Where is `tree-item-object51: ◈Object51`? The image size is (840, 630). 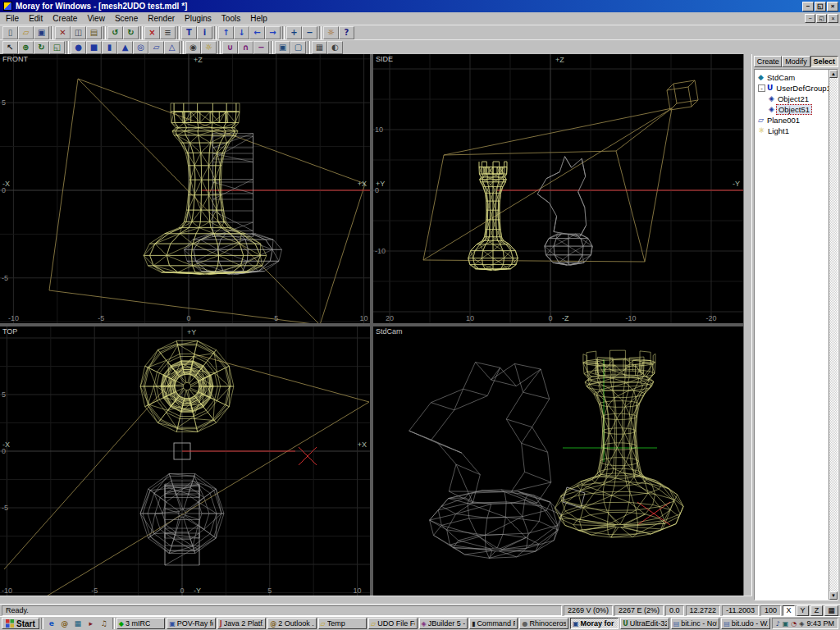
tree-item-object51: ◈Object51 is located at coordinates (792, 110).